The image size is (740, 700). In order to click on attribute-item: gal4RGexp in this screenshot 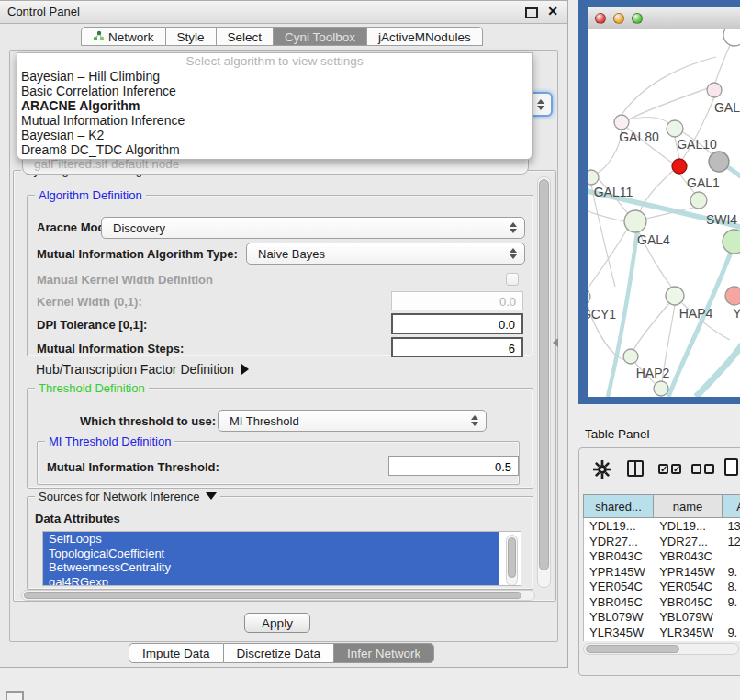, I will do `click(271, 581)`.